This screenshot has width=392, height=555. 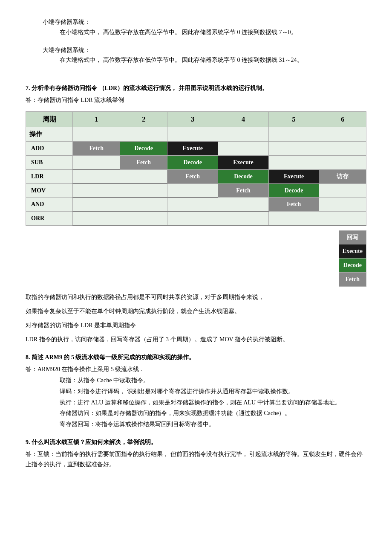 I want to click on mov-u1, so click(x=96, y=190).